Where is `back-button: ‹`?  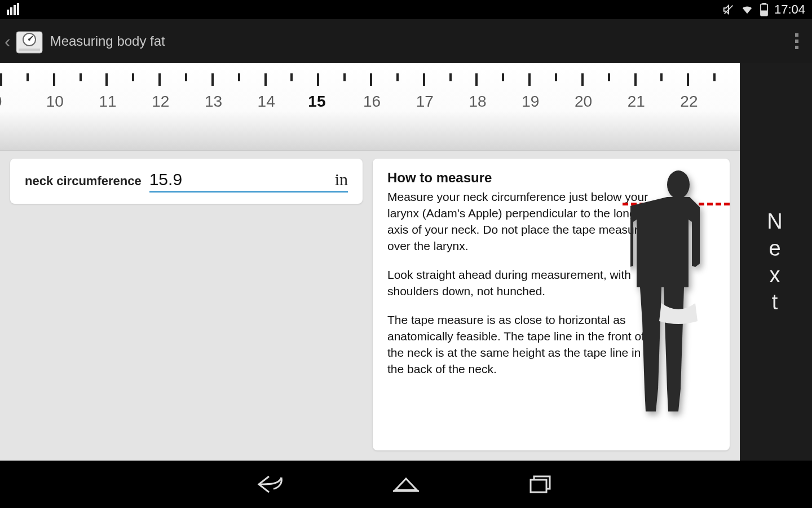 back-button: ‹ is located at coordinates (8, 42).